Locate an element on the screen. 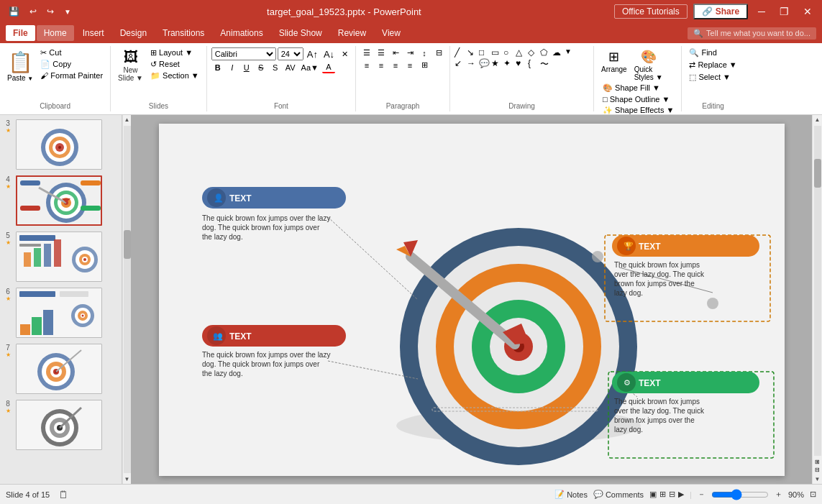 Image resolution: width=822 pixels, height=504 pixels. view-slideshow-button: ▶ is located at coordinates (681, 495).